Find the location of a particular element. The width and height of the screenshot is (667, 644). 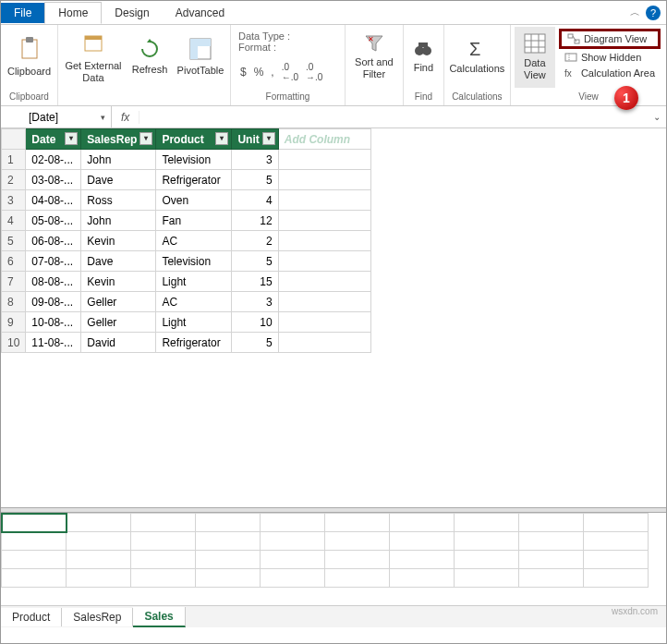

cell-unit: 4 is located at coordinates (255, 200).